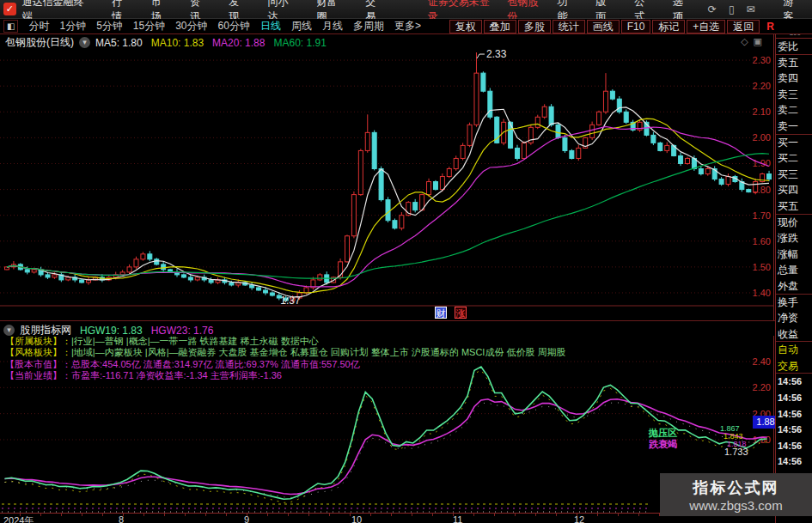  What do you see at coordinates (794, 127) in the screenshot?
I see `sidebar-row-卖一: 卖一` at bounding box center [794, 127].